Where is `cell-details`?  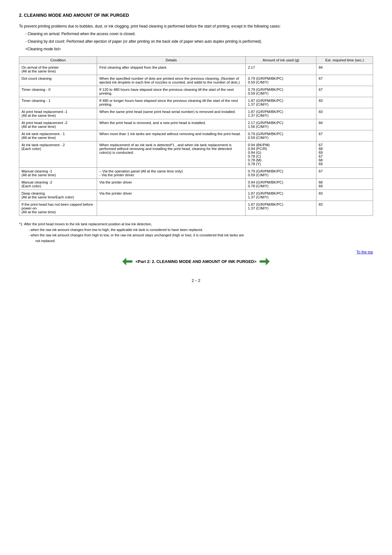 cell-details is located at coordinates (171, 208).